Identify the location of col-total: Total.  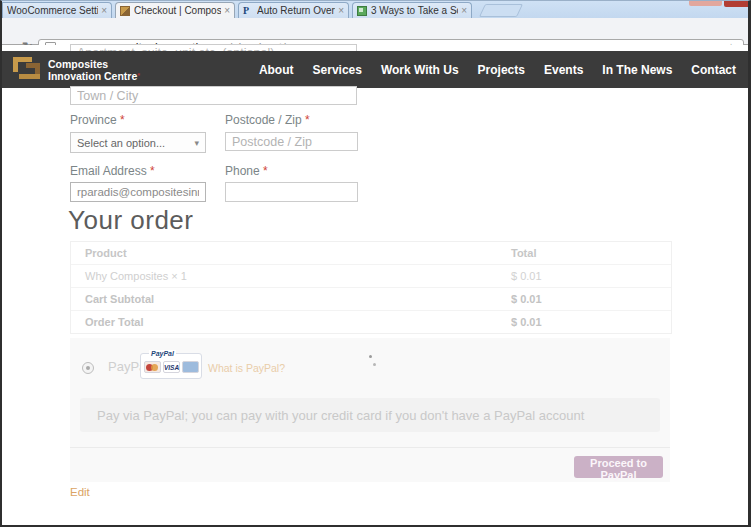
(591, 253).